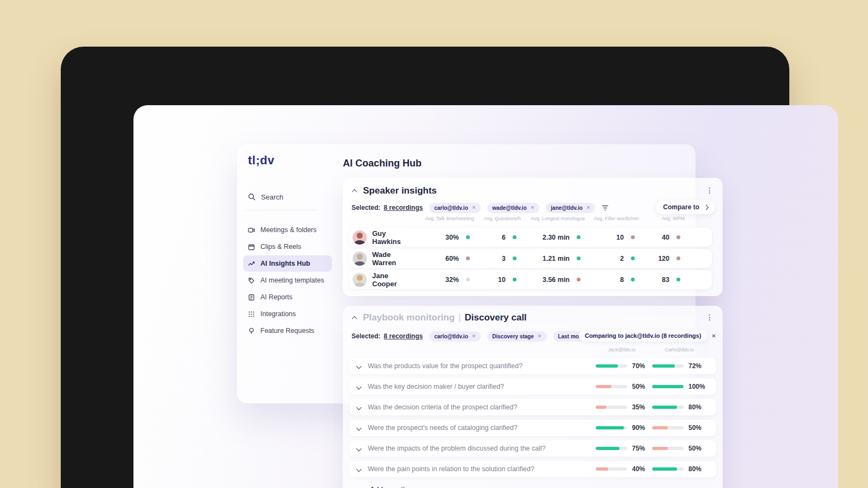 The width and height of the screenshot is (868, 488). I want to click on speaker-insights-card: Speaker insights Selected: 8 recordings …, so click(533, 237).